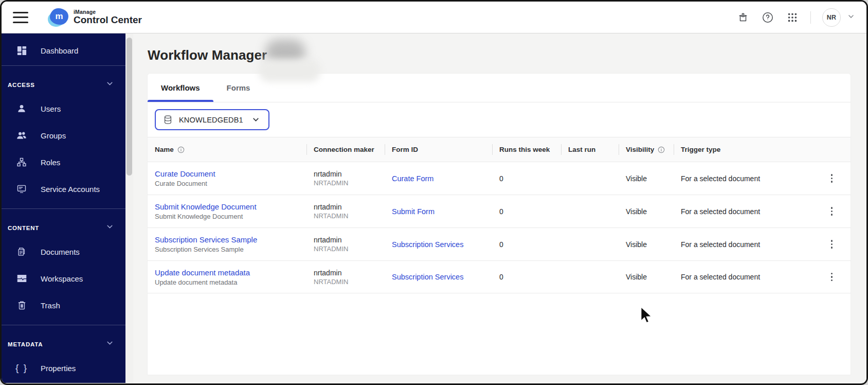  I want to click on tab-workflows: Workflows, so click(180, 87).